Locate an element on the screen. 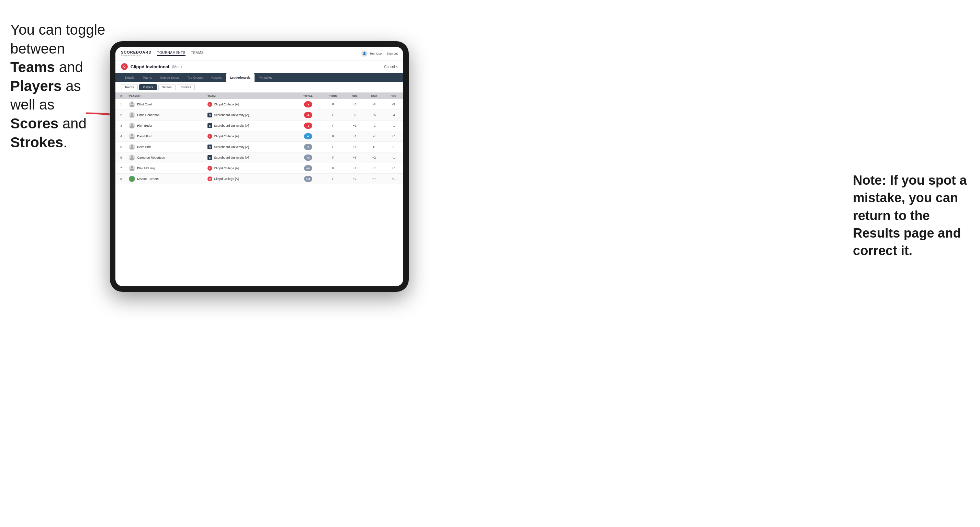 This screenshot has width=980, height=527. user-icon: 👤 is located at coordinates (364, 54).